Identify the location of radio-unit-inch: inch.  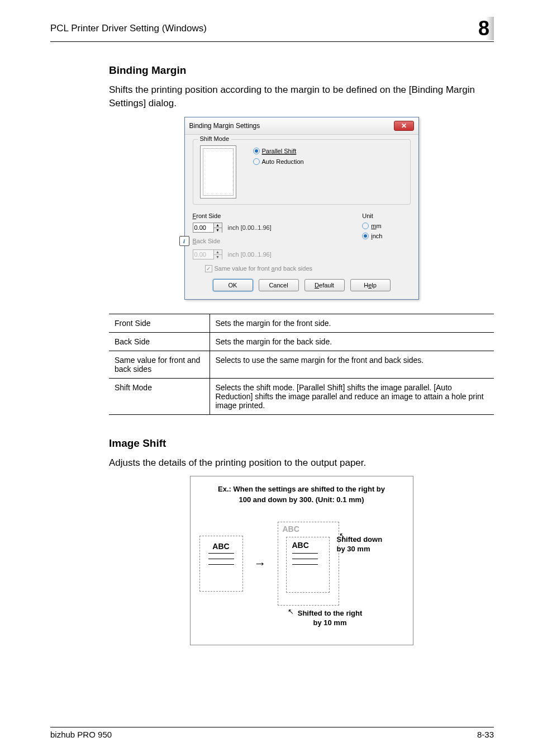
(372, 236).